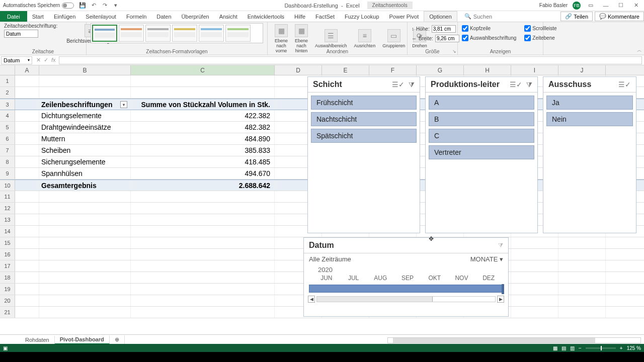 The width and height of the screenshot is (644, 362). Describe the element at coordinates (606, 6) in the screenshot. I see `minimize-icon: —` at that location.